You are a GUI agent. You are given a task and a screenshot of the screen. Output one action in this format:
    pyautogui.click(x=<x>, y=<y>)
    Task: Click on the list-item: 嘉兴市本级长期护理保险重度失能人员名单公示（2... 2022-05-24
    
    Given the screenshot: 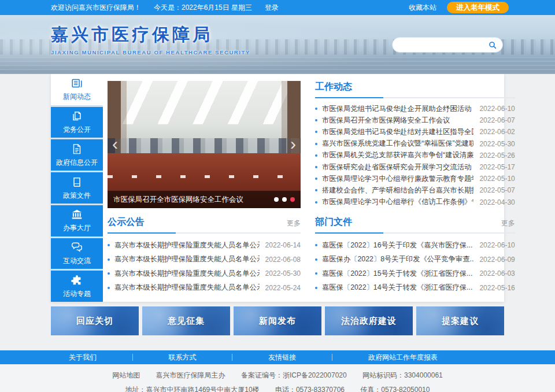 What is the action you would take?
    pyautogui.click(x=204, y=288)
    